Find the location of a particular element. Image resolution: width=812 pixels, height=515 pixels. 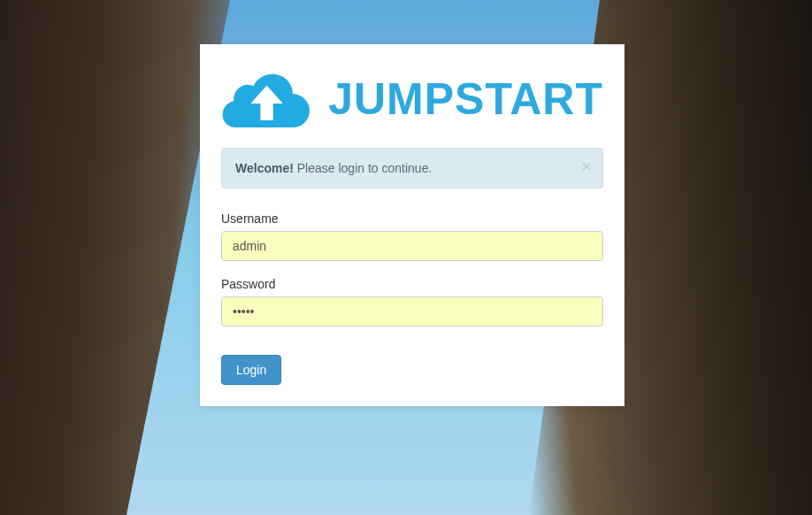

cloud-upload-icon is located at coordinates (267, 99).